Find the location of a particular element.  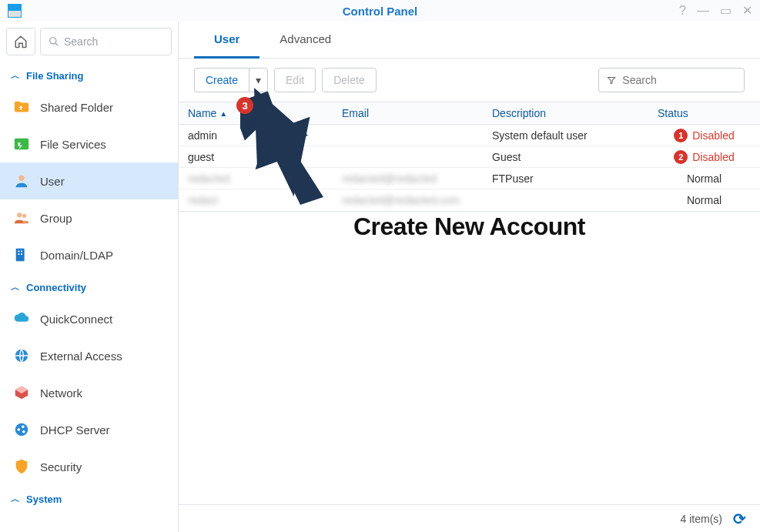

footer: 4 item(s) ⟳ is located at coordinates (470, 518).